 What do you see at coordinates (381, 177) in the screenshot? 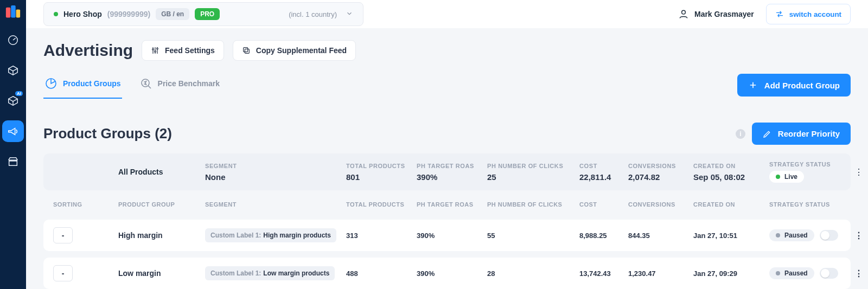
I see `summary-total: 801` at bounding box center [381, 177].